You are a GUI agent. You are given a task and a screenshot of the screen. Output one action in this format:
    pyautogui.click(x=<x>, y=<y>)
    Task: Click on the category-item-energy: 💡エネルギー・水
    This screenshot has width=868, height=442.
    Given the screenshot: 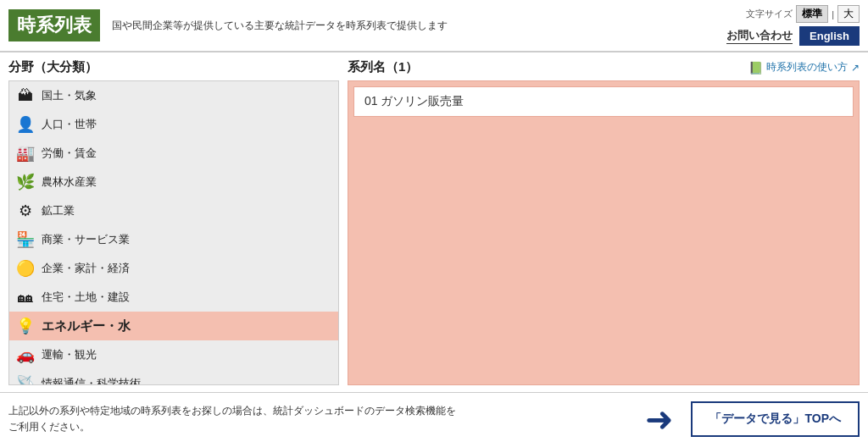 What is the action you would take?
    pyautogui.click(x=174, y=326)
    